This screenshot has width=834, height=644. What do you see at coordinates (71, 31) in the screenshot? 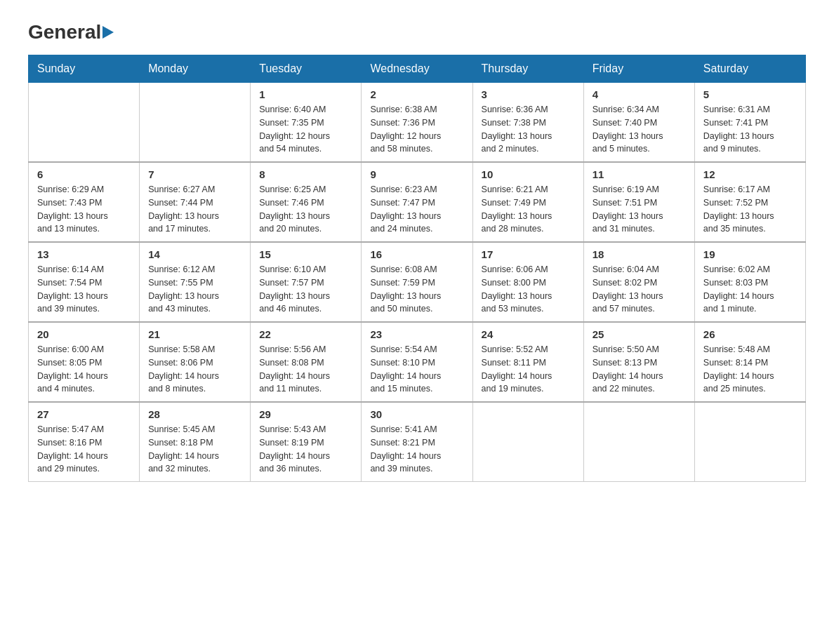
I see `logo: General` at bounding box center [71, 31].